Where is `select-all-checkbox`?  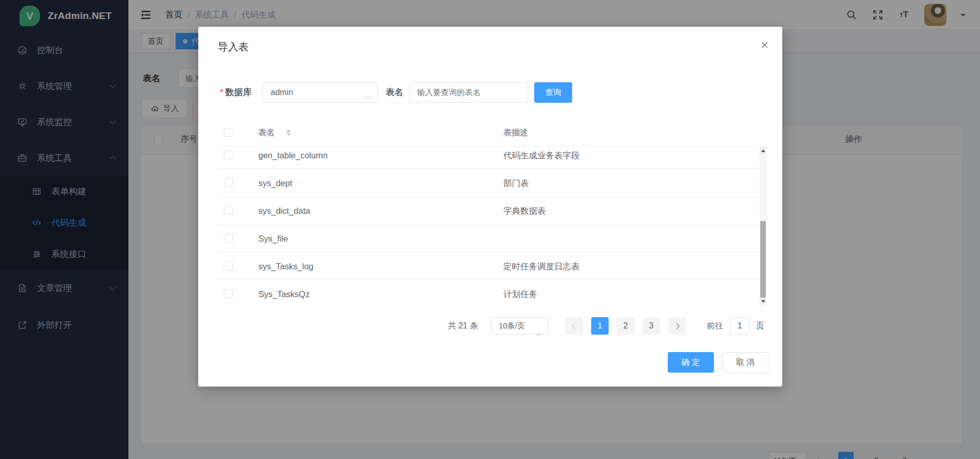 select-all-checkbox is located at coordinates (228, 133).